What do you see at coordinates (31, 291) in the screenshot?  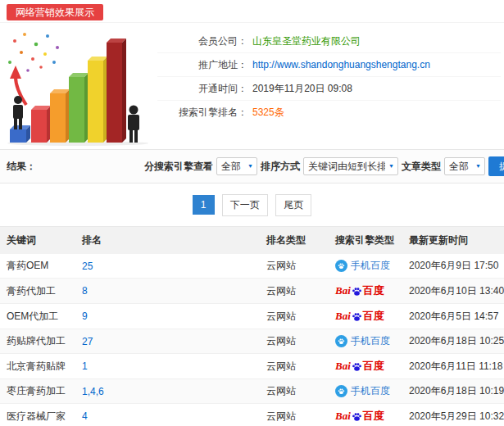 I see `keyword-text: 膏药代加工` at bounding box center [31, 291].